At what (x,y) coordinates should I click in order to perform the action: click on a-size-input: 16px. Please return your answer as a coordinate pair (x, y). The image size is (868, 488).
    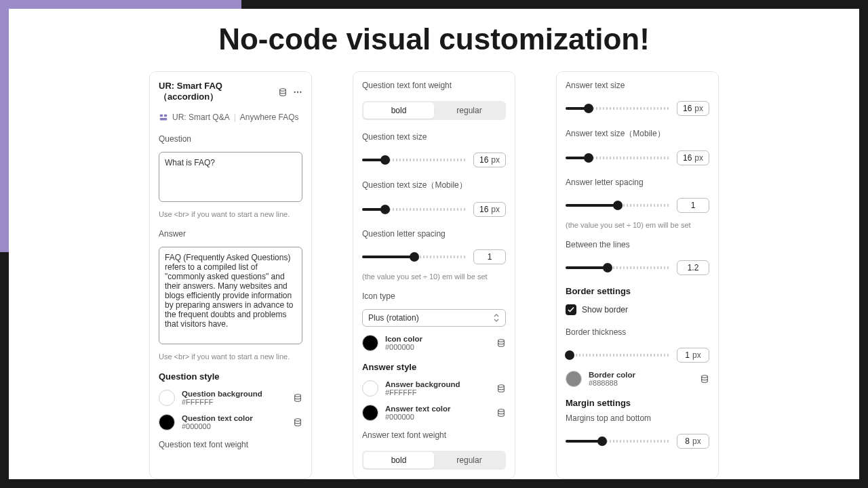
    Looking at the image, I should click on (693, 108).